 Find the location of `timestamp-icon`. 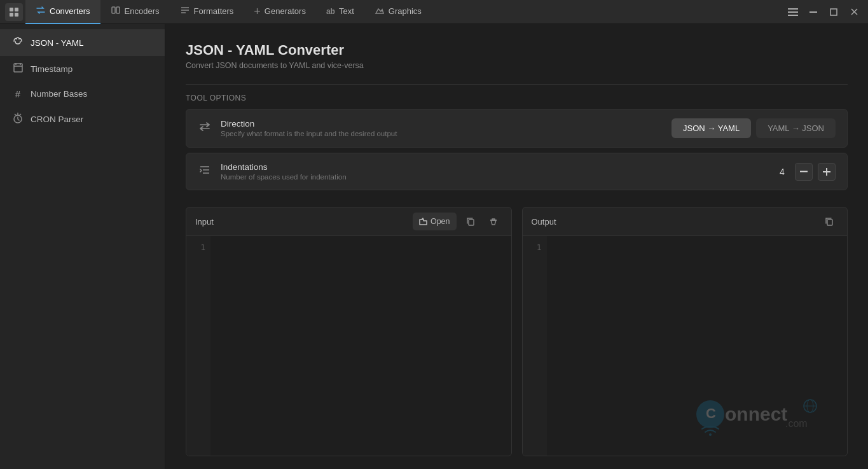

timestamp-icon is located at coordinates (18, 69).